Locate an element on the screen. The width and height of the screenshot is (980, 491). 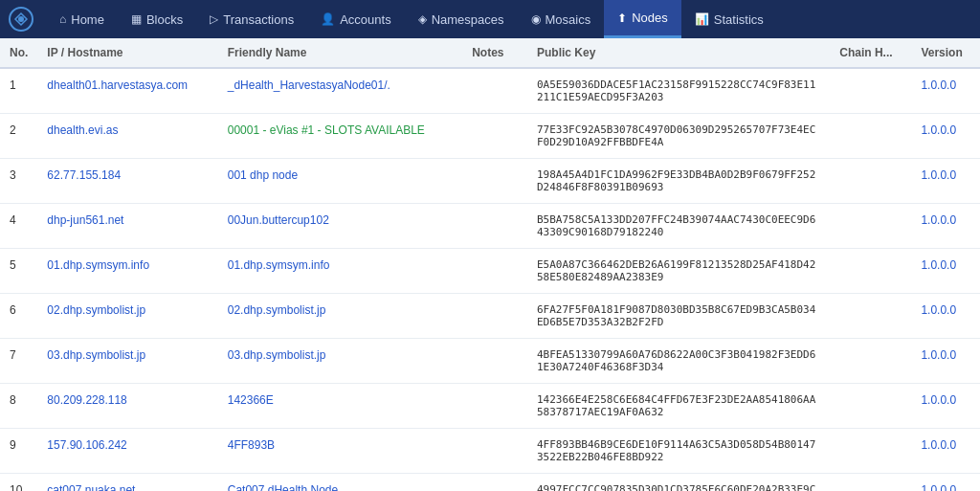
nav-item-statistics: 📊 Statistics is located at coordinates (729, 19).